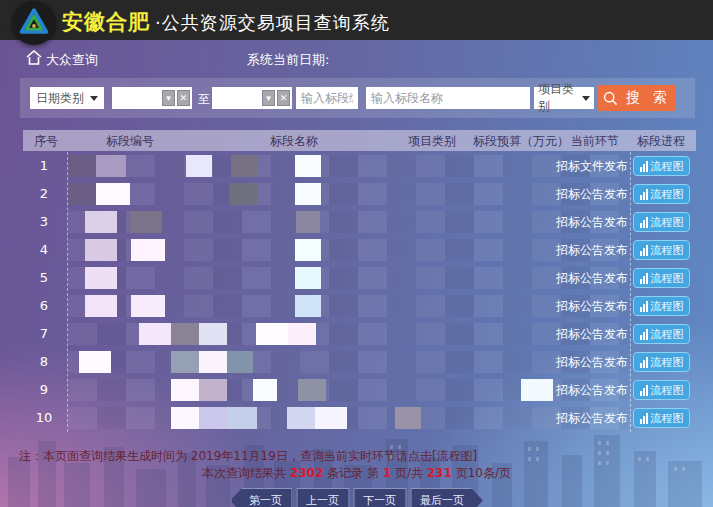  What do you see at coordinates (184, 98) in the screenshot?
I see `date-from-clear-icon: ✕` at bounding box center [184, 98].